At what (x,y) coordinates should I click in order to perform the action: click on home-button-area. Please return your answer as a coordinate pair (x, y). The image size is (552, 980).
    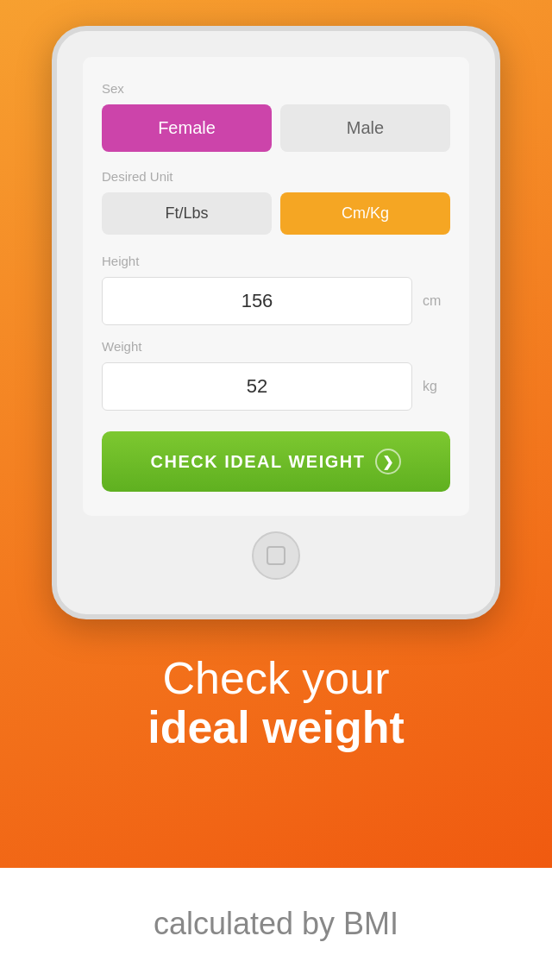
    Looking at the image, I should click on (276, 556).